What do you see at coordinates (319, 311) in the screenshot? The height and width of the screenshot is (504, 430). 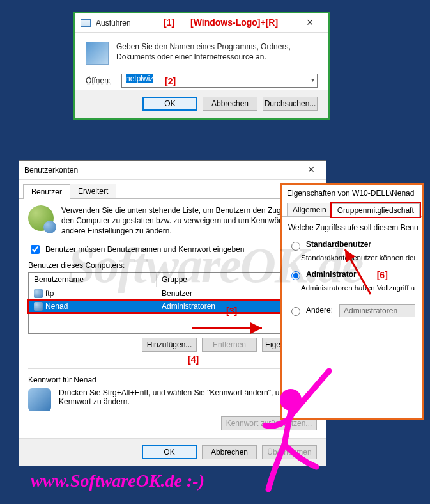 I see `radio-label: Andere:` at bounding box center [319, 311].